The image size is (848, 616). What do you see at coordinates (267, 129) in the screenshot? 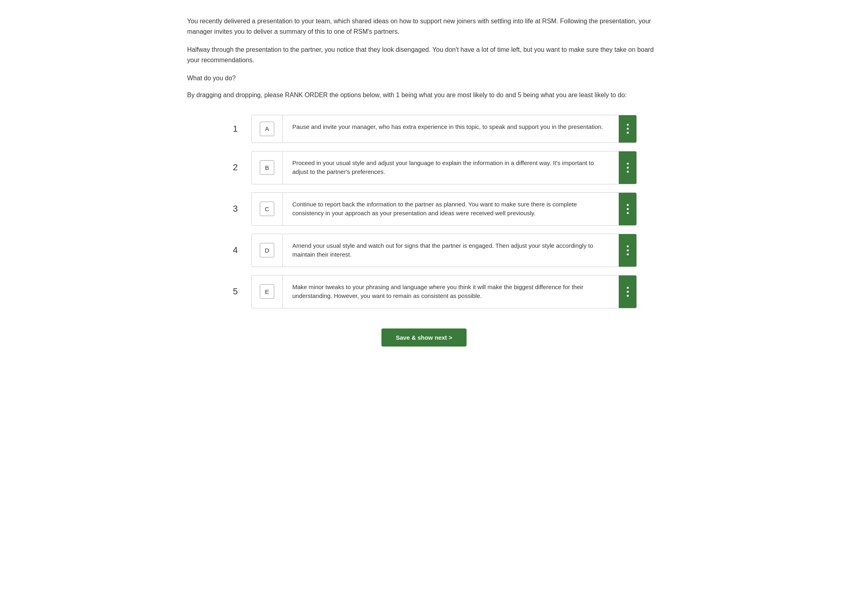
I see `rank-letter: A` at bounding box center [267, 129].